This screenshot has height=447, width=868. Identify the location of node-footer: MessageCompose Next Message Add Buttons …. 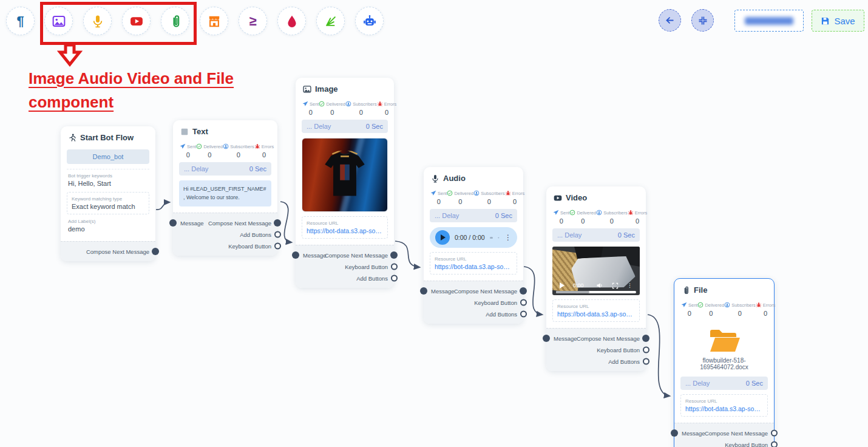
(225, 234).